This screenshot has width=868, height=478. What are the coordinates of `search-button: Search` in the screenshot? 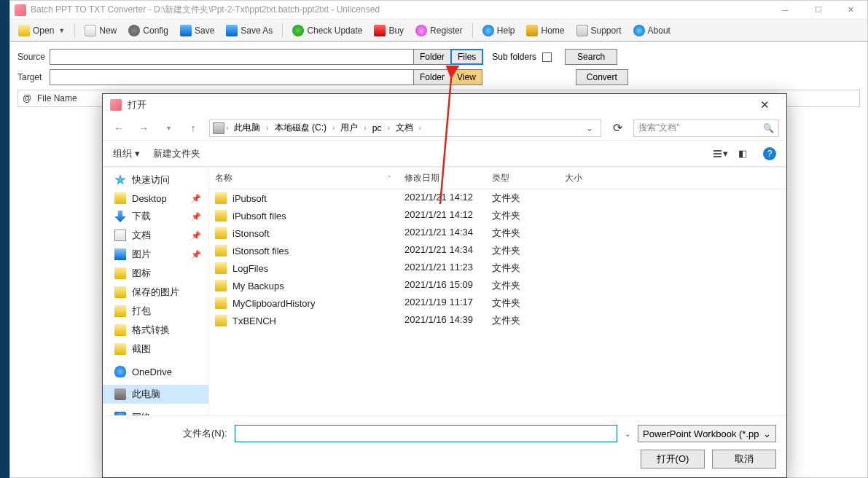 It's located at (591, 57).